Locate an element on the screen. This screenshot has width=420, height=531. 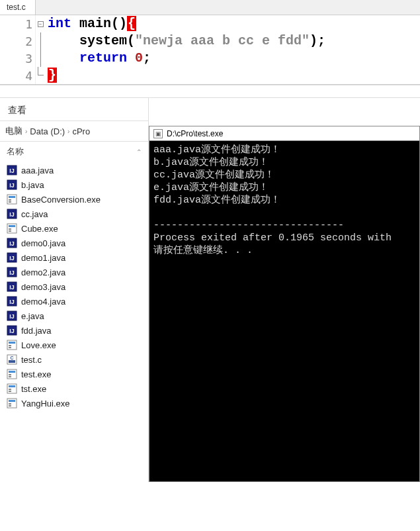
file-item: tst.exe is located at coordinates (74, 389).